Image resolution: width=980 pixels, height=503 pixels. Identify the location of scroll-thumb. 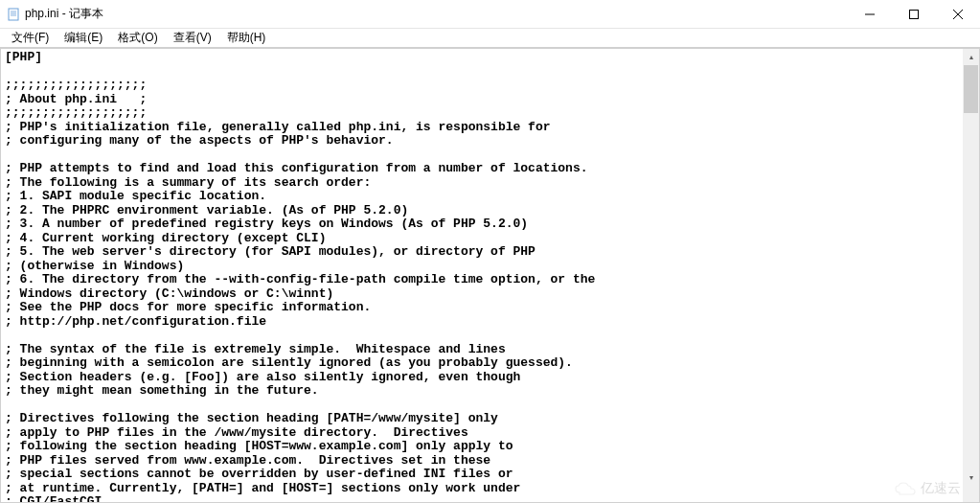
(971, 89).